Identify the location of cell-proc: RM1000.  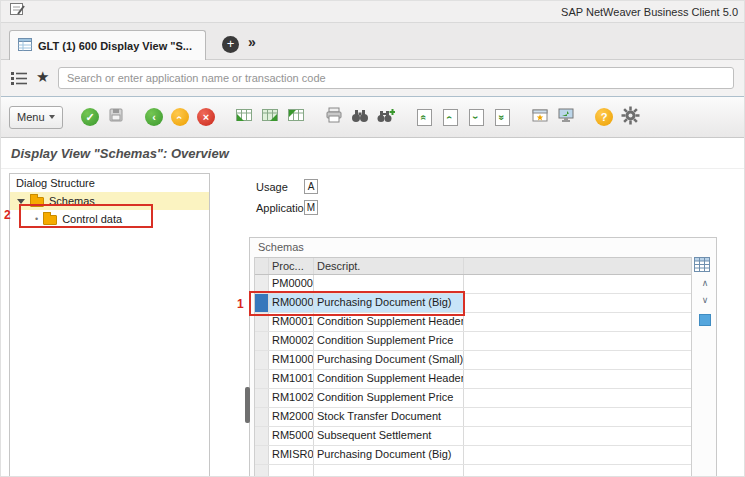
(292, 360).